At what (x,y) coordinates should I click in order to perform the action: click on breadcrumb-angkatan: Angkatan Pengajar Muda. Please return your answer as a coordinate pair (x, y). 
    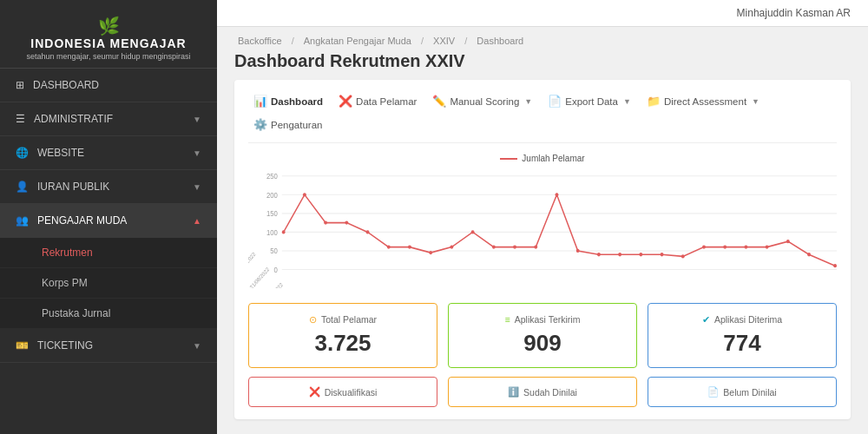
    Looking at the image, I should click on (358, 41).